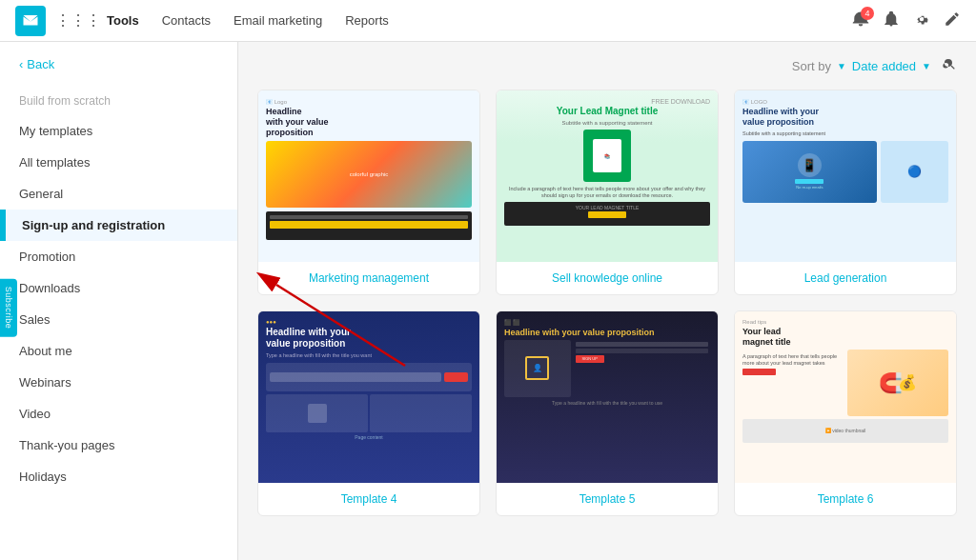  What do you see at coordinates (607, 397) in the screenshot?
I see `template-thumb-5: ⬛ ⬛ Headline with your value proposition…` at bounding box center [607, 397].